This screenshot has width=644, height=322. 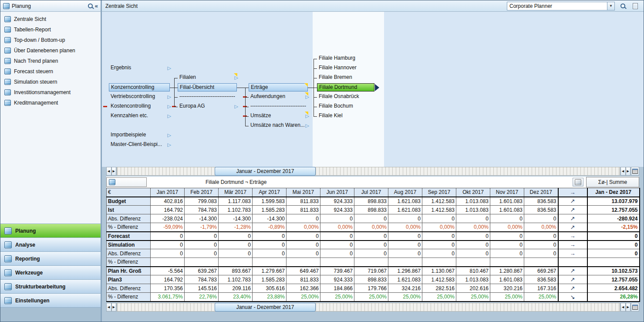 I want to click on timeline-scroll-right-button: ▶, so click(x=628, y=171).